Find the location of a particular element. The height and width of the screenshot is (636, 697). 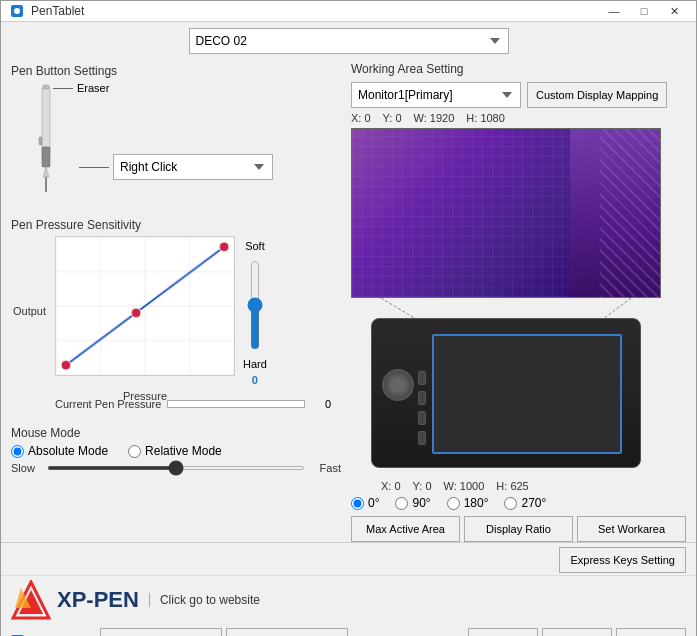

maximize-button: □ is located at coordinates (644, 11).